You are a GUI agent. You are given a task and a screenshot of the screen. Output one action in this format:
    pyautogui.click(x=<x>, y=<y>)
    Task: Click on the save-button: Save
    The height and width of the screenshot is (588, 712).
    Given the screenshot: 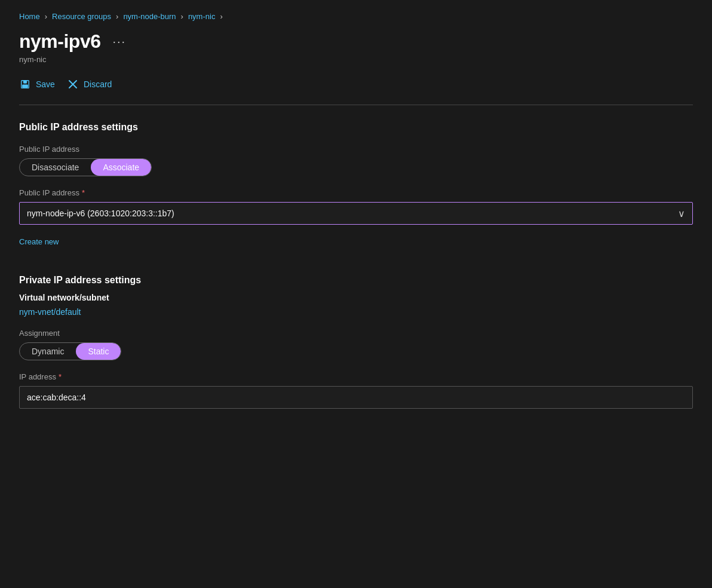 What is the action you would take?
    pyautogui.click(x=37, y=84)
    